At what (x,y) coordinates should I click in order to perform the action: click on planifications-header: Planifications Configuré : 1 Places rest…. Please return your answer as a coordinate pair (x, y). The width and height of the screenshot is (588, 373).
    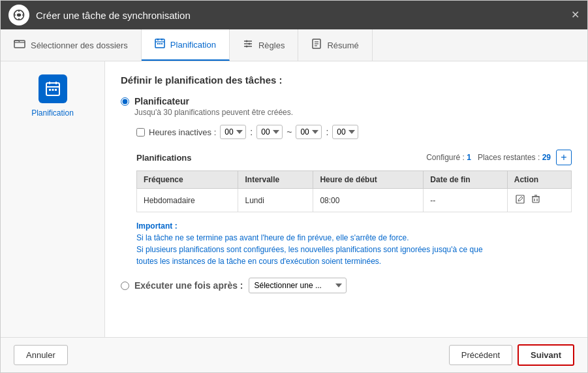
    Looking at the image, I should click on (354, 157).